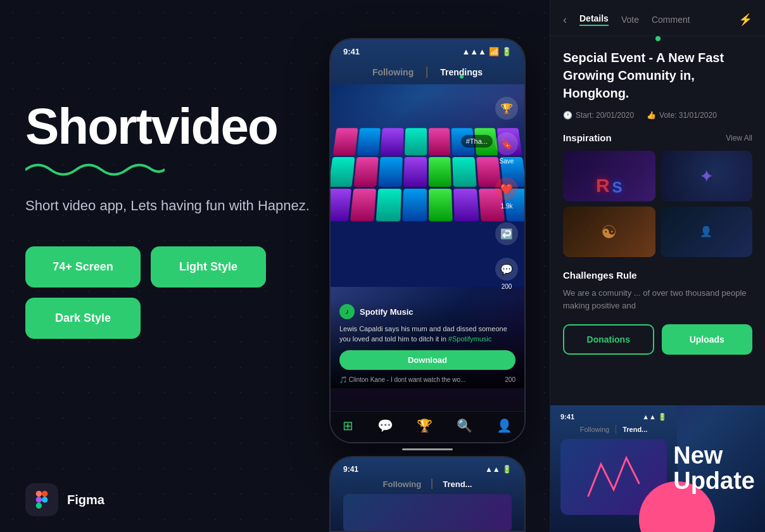 The width and height of the screenshot is (765, 532). I want to click on back-button: ‹, so click(565, 20).